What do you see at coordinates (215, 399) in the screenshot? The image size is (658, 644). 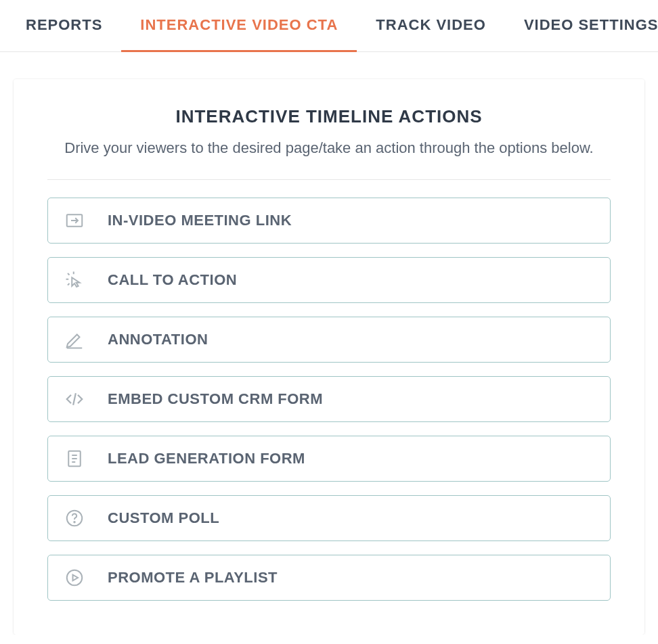 I see `action-label: EMBED CUSTOM CRM FORM` at bounding box center [215, 399].